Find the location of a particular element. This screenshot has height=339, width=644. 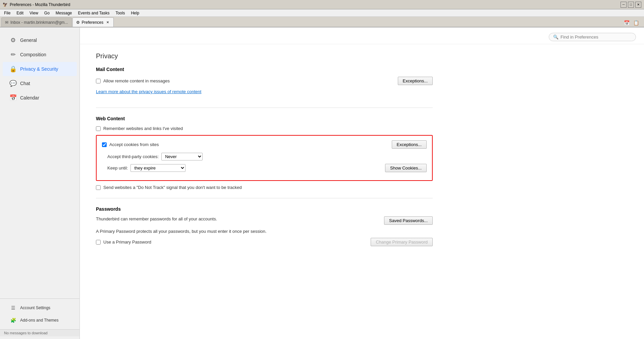

passwords-subsection-title: Passwords is located at coordinates (264, 209).